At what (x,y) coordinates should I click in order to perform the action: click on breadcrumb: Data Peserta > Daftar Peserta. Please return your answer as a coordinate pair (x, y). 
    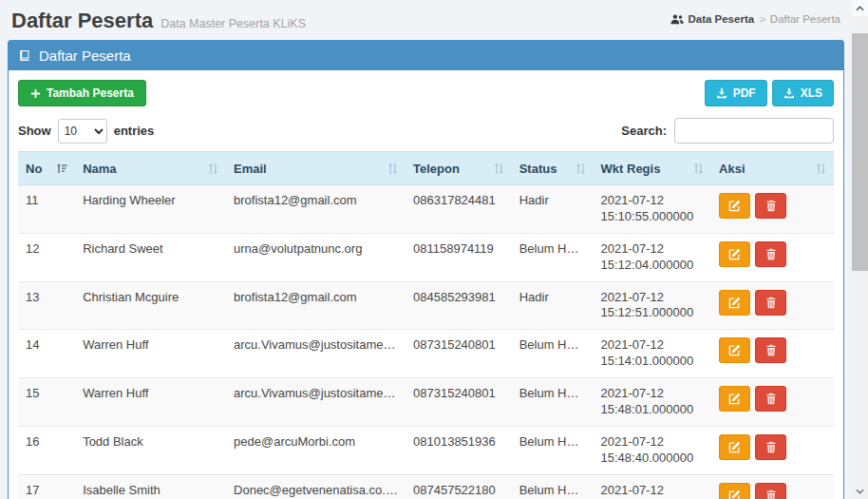
    Looking at the image, I should click on (756, 19).